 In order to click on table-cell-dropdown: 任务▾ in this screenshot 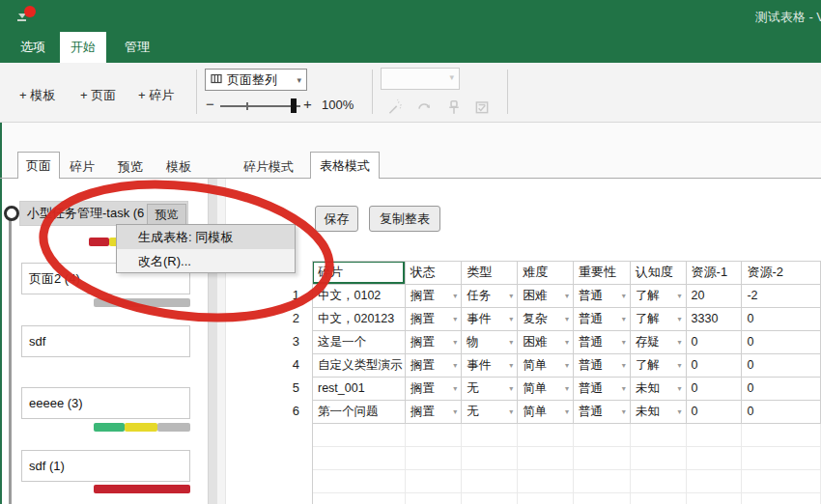, I will do `click(490, 296)`.